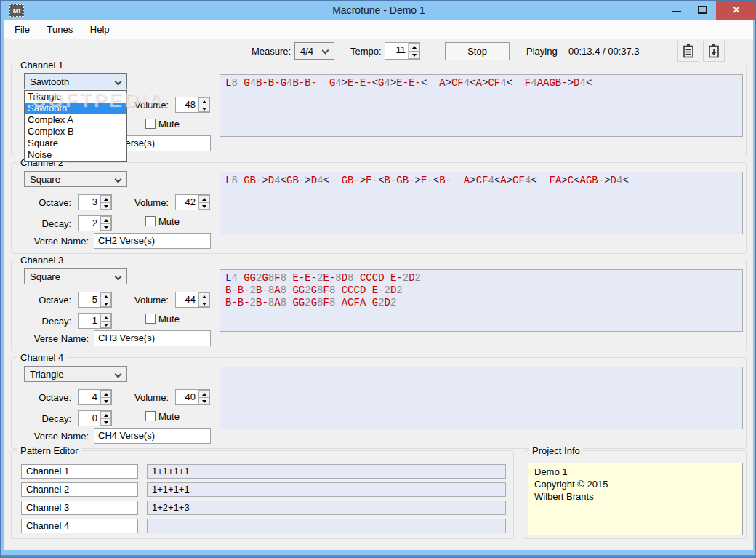 Image resolution: width=756 pixels, height=558 pixels. What do you see at coordinates (150, 416) in the screenshot?
I see `ch4-mute-checkbox` at bounding box center [150, 416].